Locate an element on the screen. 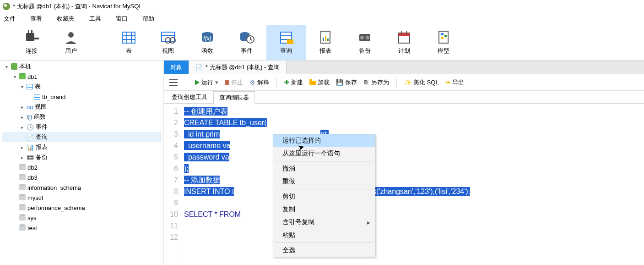  dropdown-icon: ▾ is located at coordinates (217, 83).